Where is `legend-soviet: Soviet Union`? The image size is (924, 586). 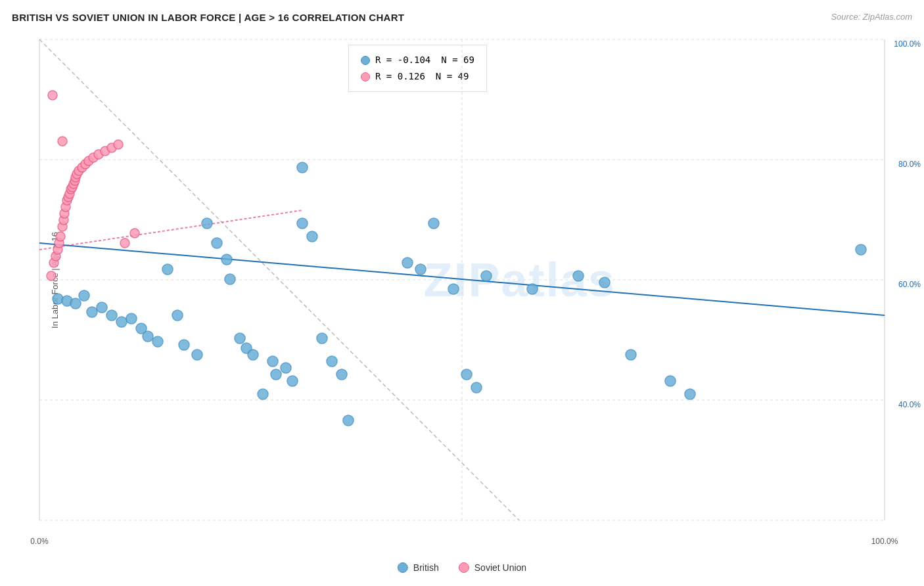 legend-soviet: Soviet Union is located at coordinates (493, 568).